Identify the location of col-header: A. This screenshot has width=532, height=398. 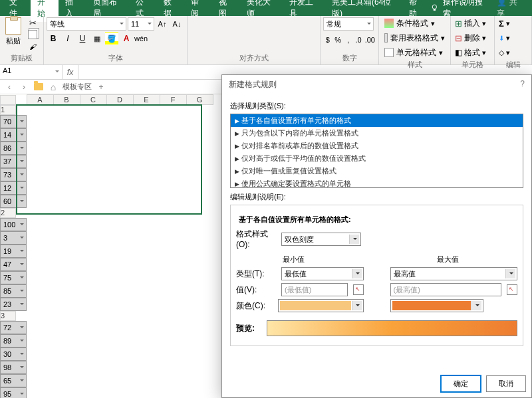
(40, 100).